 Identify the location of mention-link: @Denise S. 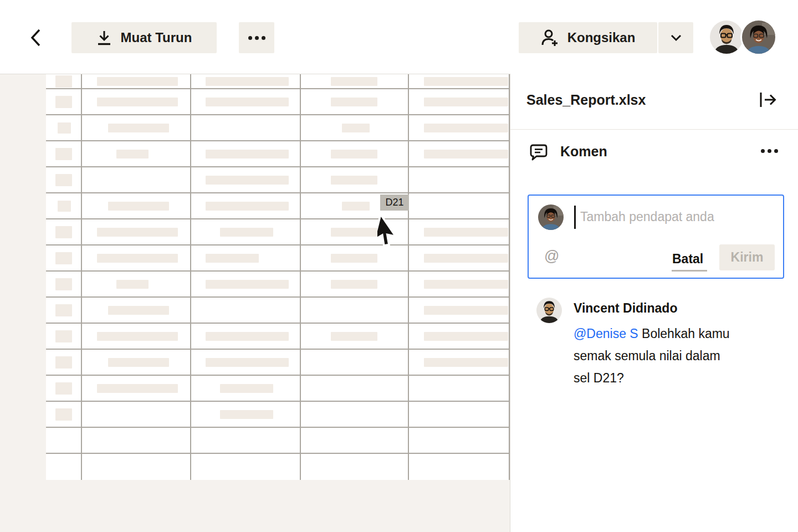
(606, 334).